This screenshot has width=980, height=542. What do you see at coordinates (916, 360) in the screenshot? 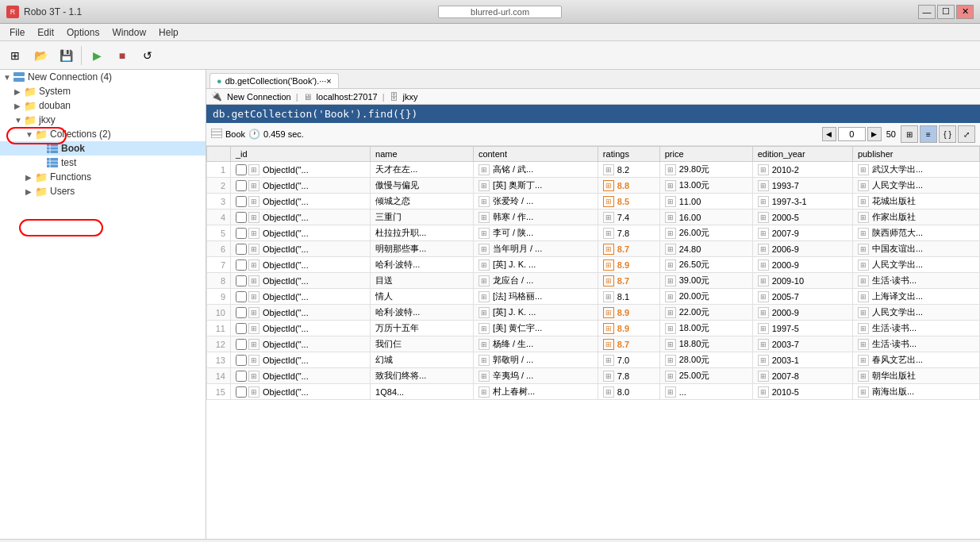
I see `cell-publisher: ⊞ 春风文艺出...` at bounding box center [916, 360].